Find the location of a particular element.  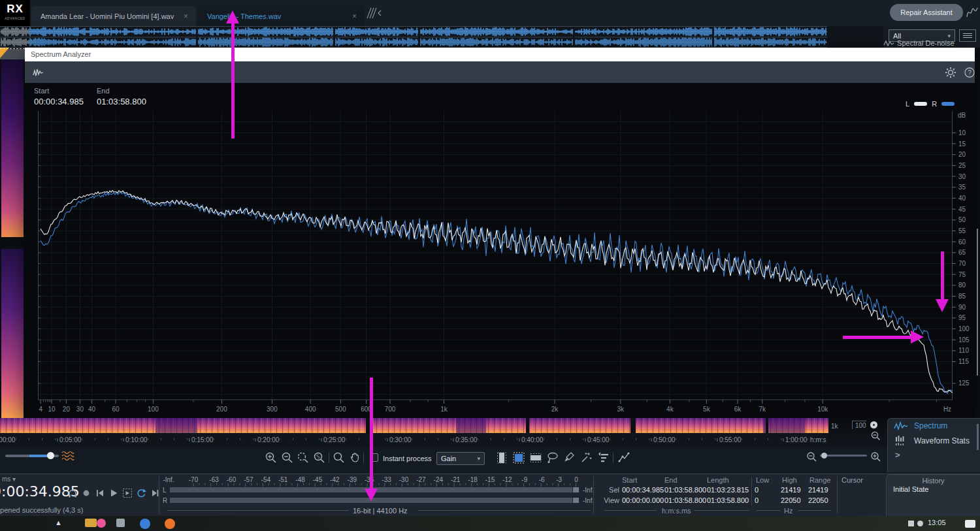

timeline-ticks is located at coordinates (414, 440).